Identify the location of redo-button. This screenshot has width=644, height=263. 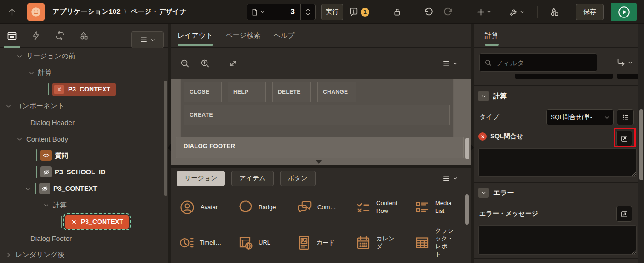
(448, 12).